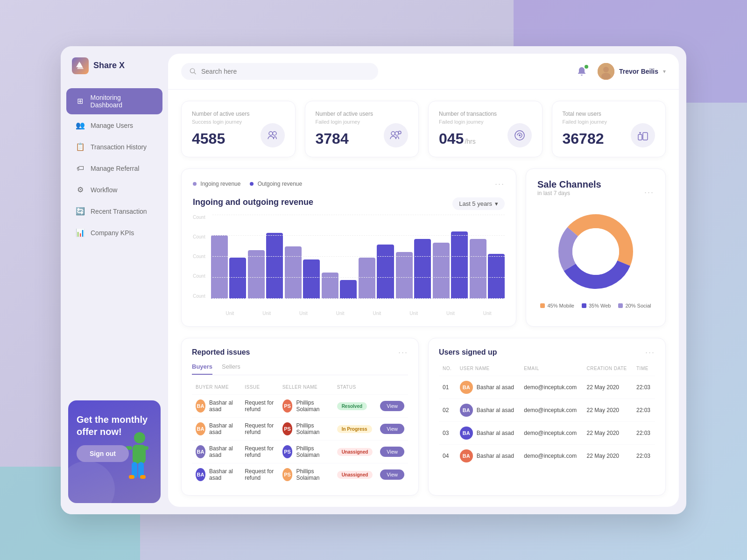 The image size is (747, 560). I want to click on email-cell: demo@inceptuk.com, so click(551, 455).